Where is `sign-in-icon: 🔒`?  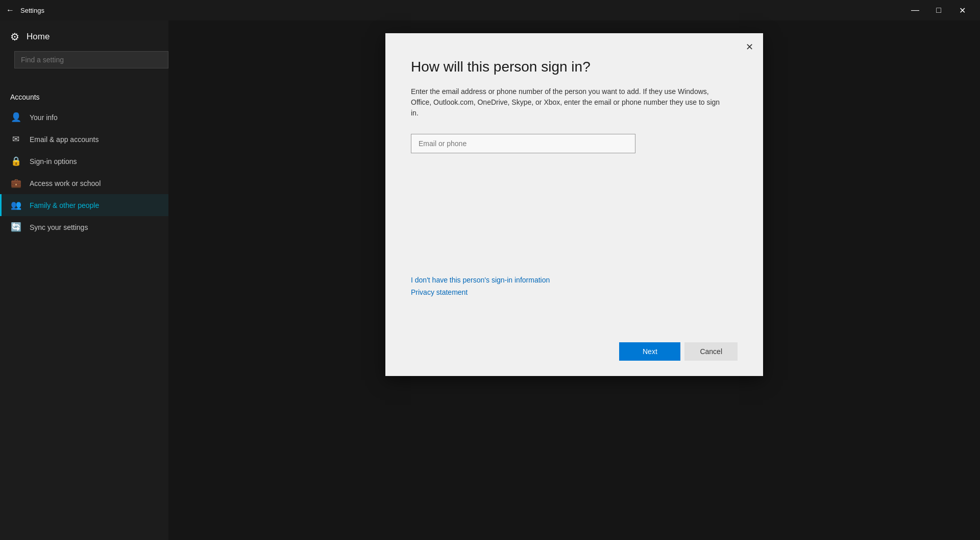 sign-in-icon: 🔒 is located at coordinates (16, 161).